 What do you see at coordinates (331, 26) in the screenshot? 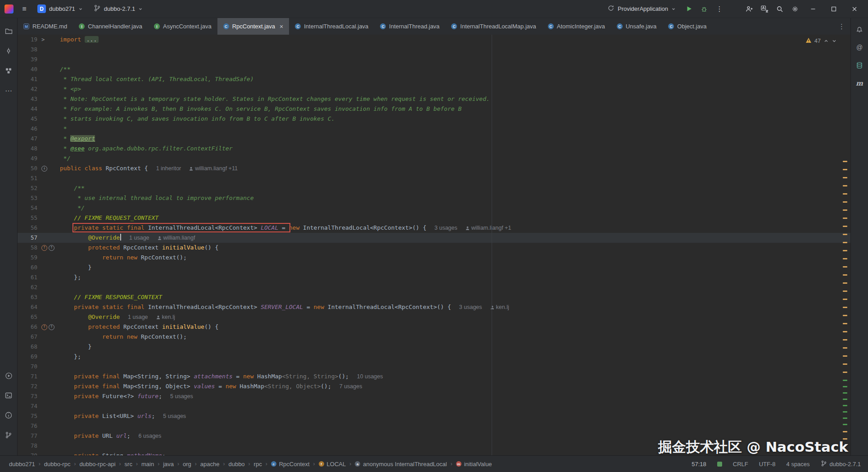
I see `editor-tab-InternalThreadLocal.java: CInternalThreadLocal.java` at bounding box center [331, 26].